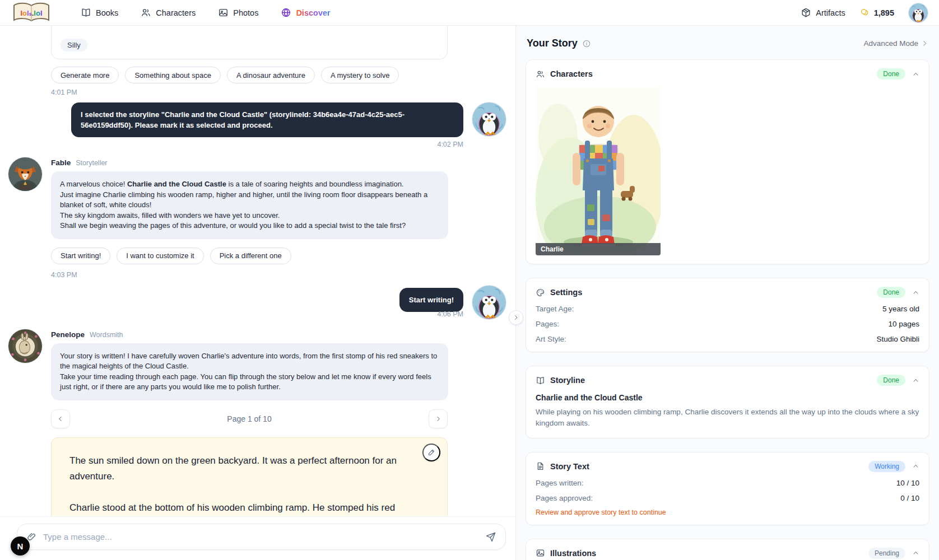 The image size is (939, 560). What do you see at coordinates (100, 12) in the screenshot?
I see `nav-item-books: Books` at bounding box center [100, 12].